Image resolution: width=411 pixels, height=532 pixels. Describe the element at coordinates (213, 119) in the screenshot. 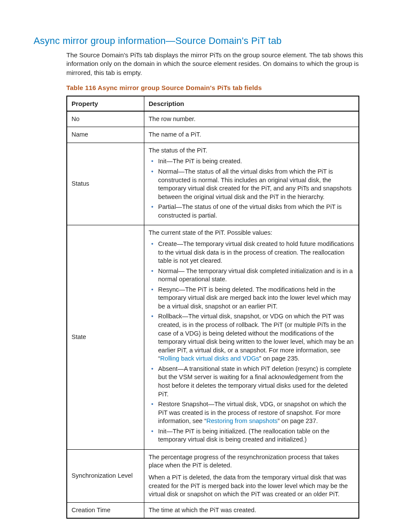

I see `table-row: No The row number.` at that location.